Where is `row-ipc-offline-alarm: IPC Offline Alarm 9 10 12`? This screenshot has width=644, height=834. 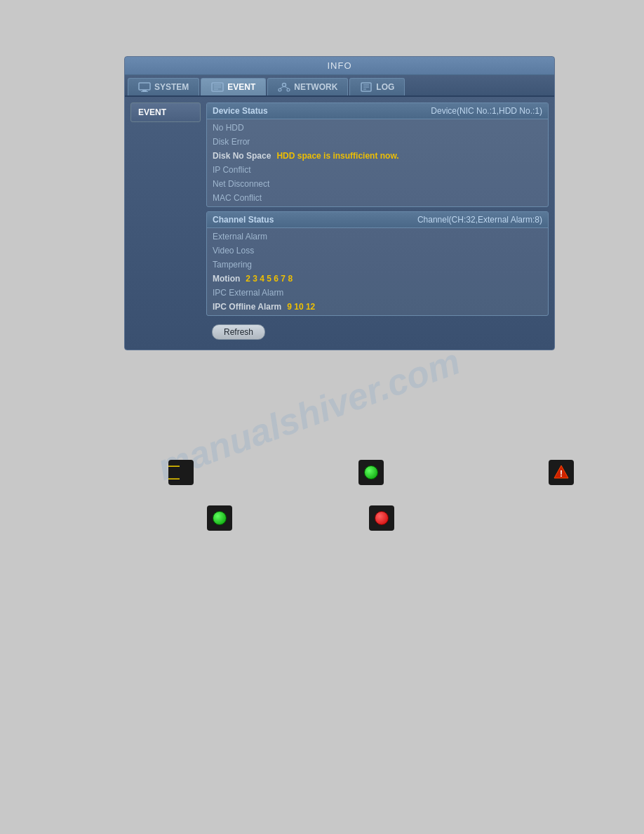 row-ipc-offline-alarm: IPC Offline Alarm 9 10 12 is located at coordinates (377, 307).